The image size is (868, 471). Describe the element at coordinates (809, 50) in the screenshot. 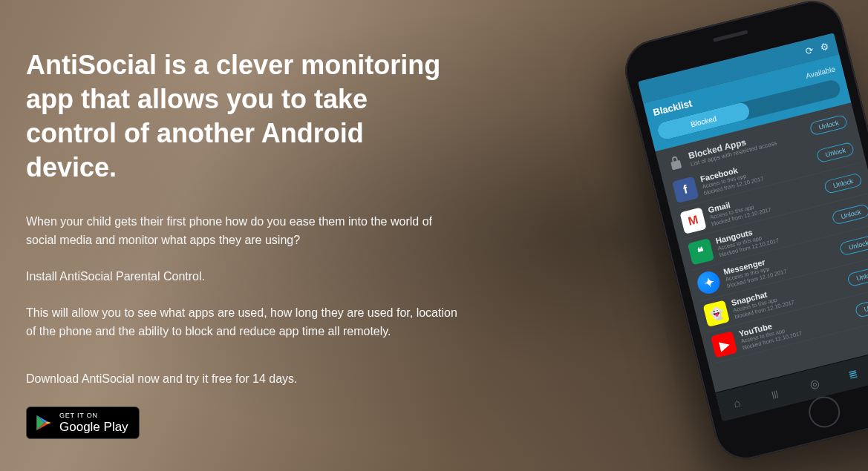

I see `sync-icon: ⟳` at that location.